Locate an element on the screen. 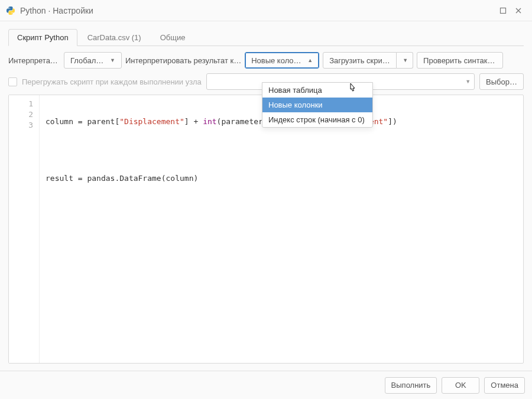  interpreter-value: Глобальн… is located at coordinates (87, 60).